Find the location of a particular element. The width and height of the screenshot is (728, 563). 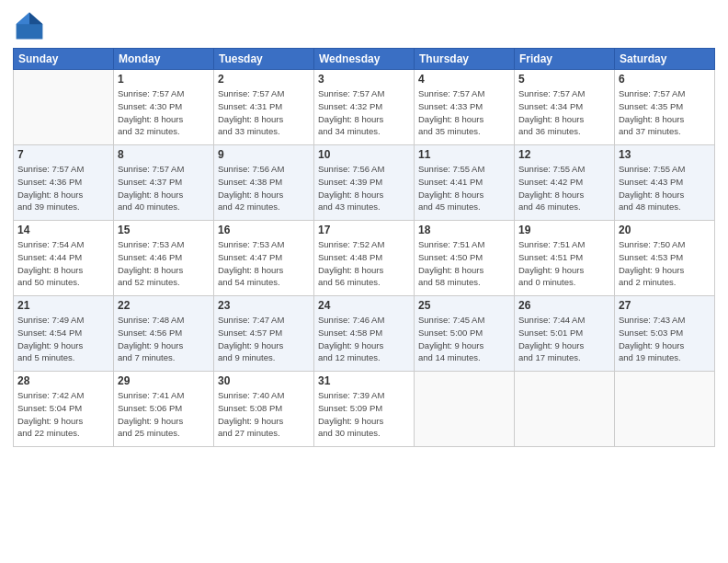

day-info: Sunrise: 7:48 AM Sunset: 4:56 PM Dayligh… is located at coordinates (164, 339).